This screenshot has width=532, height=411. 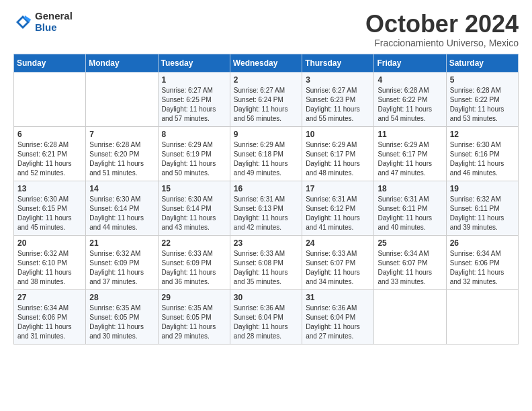 What do you see at coordinates (50, 298) in the screenshot?
I see `day-number: 27` at bounding box center [50, 298].